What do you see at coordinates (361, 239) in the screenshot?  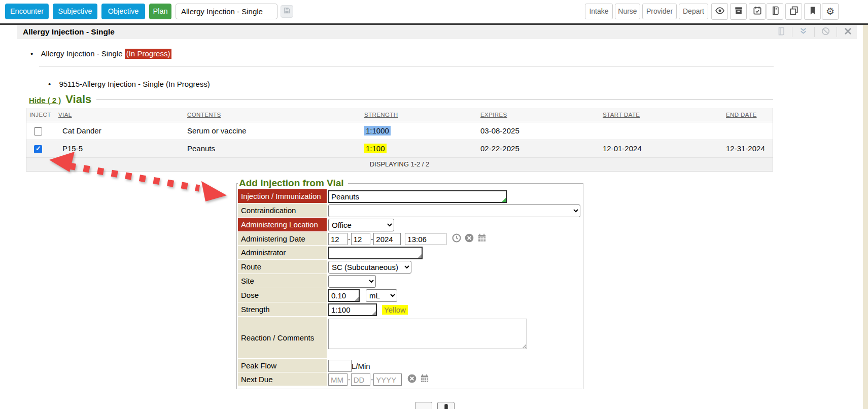 I see `admin-date-day-input` at bounding box center [361, 239].